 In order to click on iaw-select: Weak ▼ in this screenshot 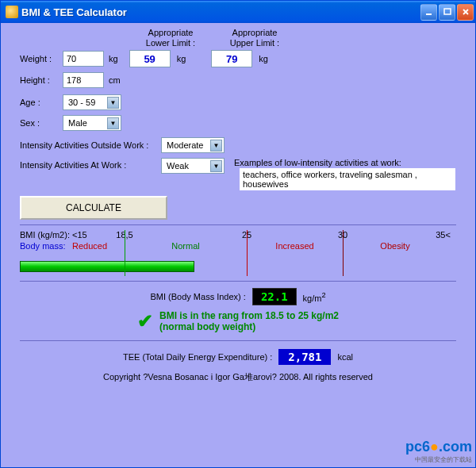, I will do `click(193, 166)`.